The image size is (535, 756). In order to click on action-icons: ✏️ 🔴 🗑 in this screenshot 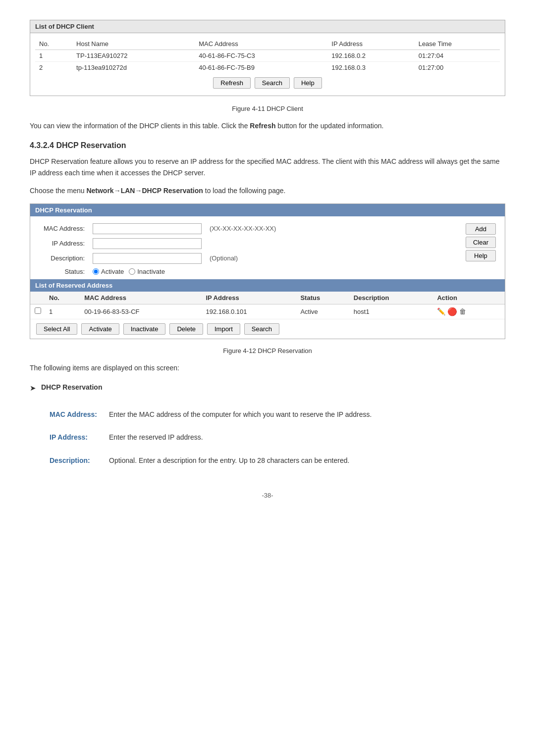, I will do `click(469, 312)`.